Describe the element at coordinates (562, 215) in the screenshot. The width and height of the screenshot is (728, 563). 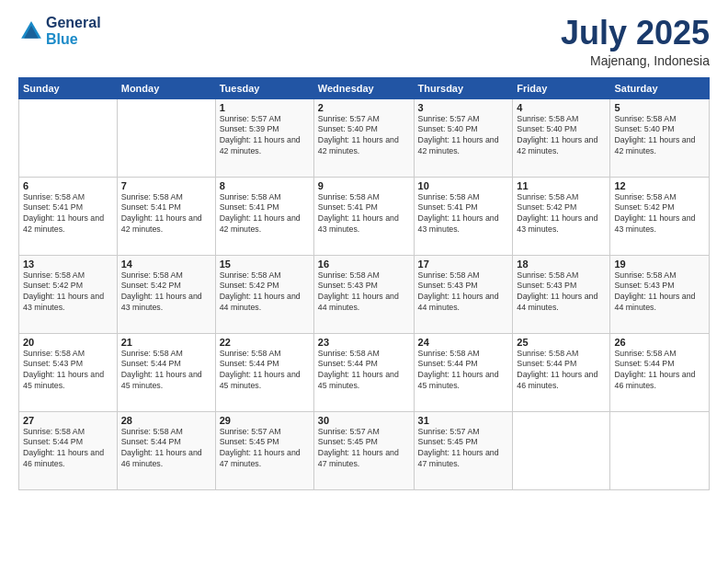
I see `calendar-cell: 11Sunrise: 5:58 AM Sunset: 5:42 PM Dayli…` at that location.